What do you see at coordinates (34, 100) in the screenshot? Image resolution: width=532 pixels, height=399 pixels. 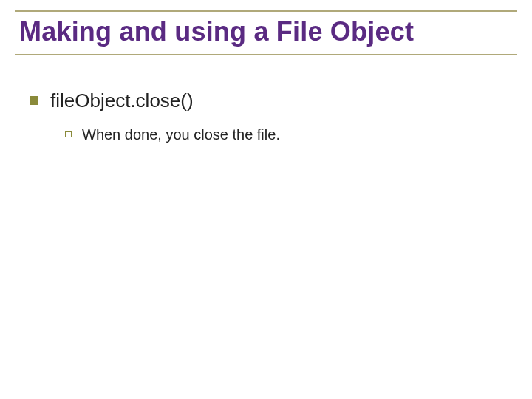 I see `square-bullet-icon` at bounding box center [34, 100].